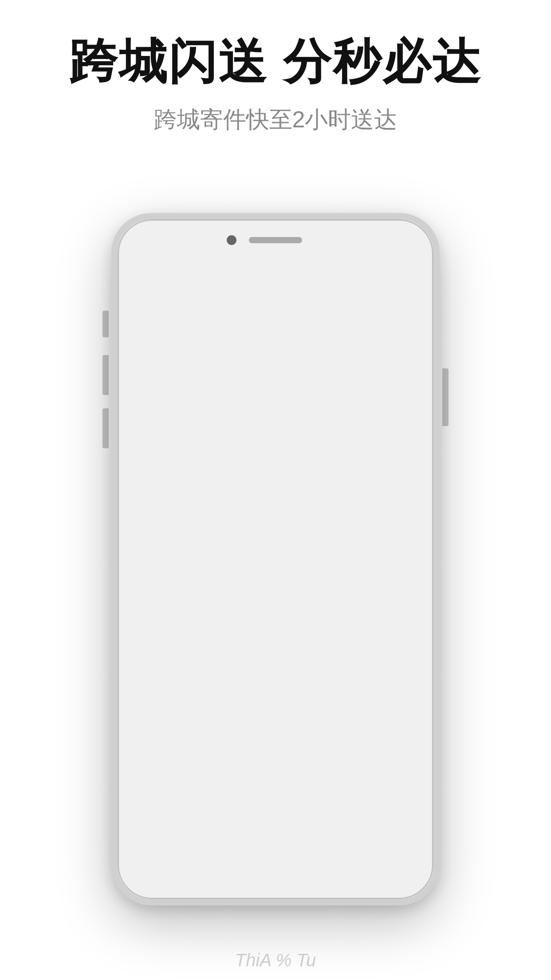  What do you see at coordinates (276, 643) in the screenshot?
I see `col-divider` at bounding box center [276, 643].